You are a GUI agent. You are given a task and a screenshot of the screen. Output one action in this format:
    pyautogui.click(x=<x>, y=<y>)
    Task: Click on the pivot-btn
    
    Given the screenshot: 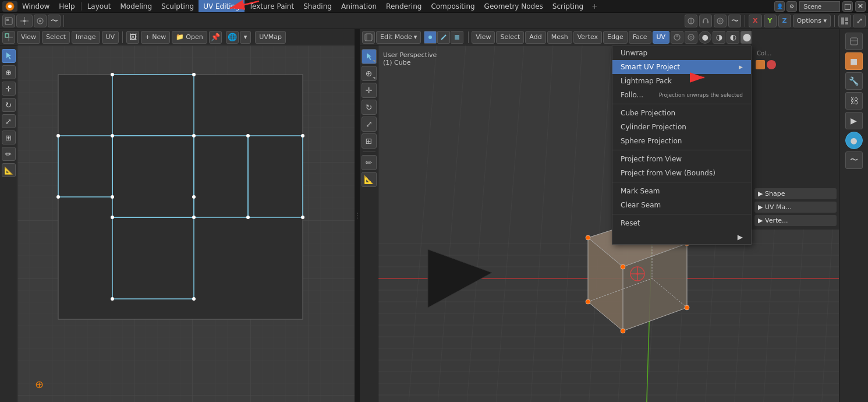 What is the action you would take?
    pyautogui.click(x=24, y=21)
    